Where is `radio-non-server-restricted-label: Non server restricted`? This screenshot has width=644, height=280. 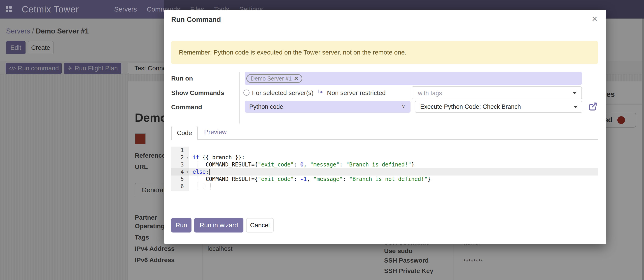
radio-non-server-restricted-label: Non server restricted is located at coordinates (356, 93).